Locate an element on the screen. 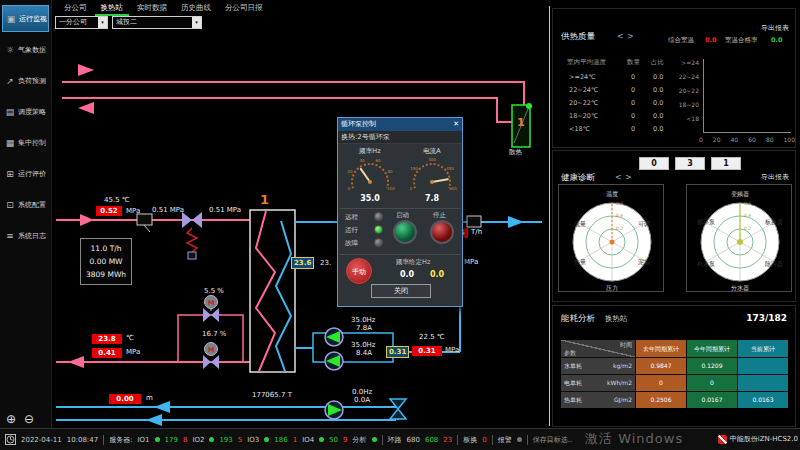  sidebar-item-evaluation: ⊞ 运行评价 is located at coordinates (26, 174).